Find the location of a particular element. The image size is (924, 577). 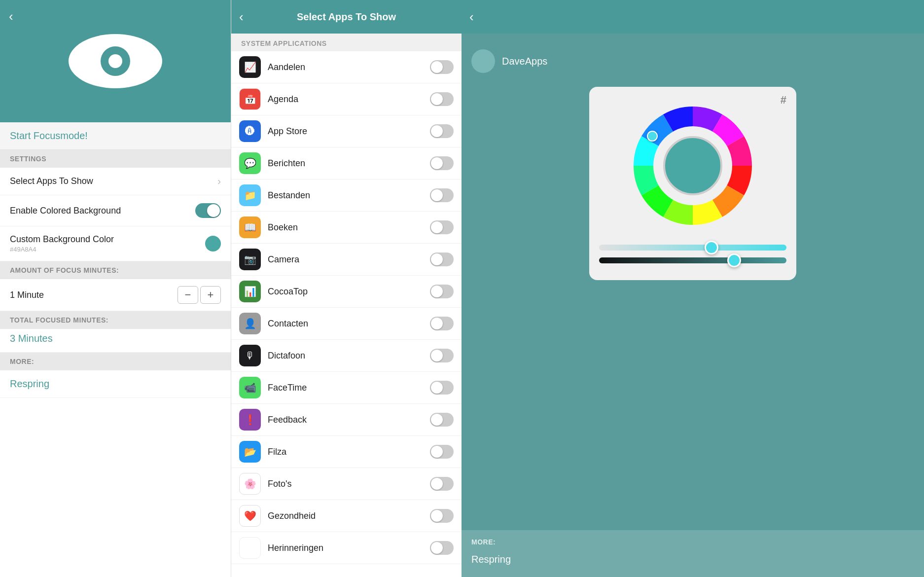

enable-bg-label: Enable Colored Background is located at coordinates (65, 211).